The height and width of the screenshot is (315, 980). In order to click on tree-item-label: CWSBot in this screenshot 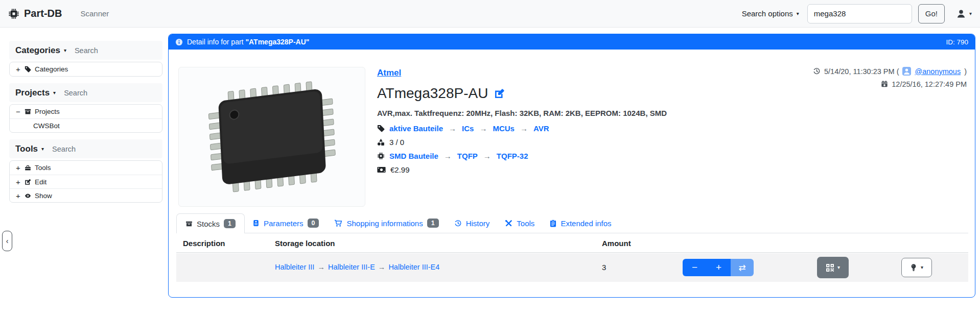, I will do `click(46, 126)`.